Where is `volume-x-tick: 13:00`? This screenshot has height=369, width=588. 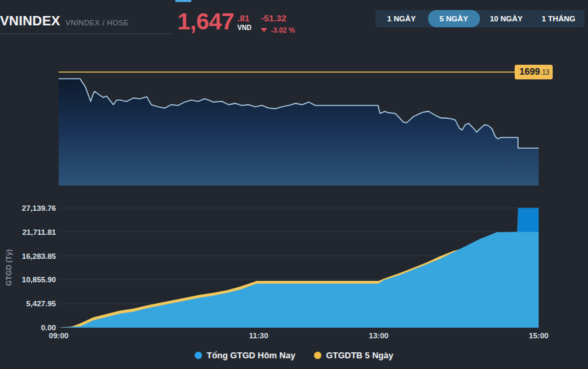
volume-x-tick: 13:00 is located at coordinates (379, 336).